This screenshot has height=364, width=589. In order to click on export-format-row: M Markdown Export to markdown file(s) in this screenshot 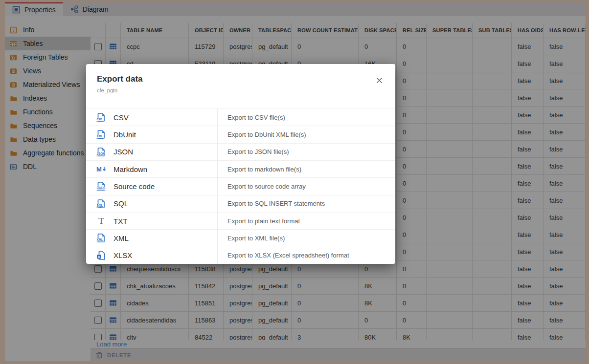, I will do `click(241, 169)`.